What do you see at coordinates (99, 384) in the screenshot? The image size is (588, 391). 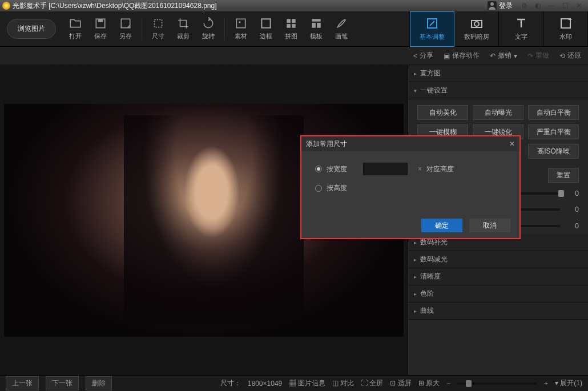 I see `delete-button: 删除` at bounding box center [99, 384].